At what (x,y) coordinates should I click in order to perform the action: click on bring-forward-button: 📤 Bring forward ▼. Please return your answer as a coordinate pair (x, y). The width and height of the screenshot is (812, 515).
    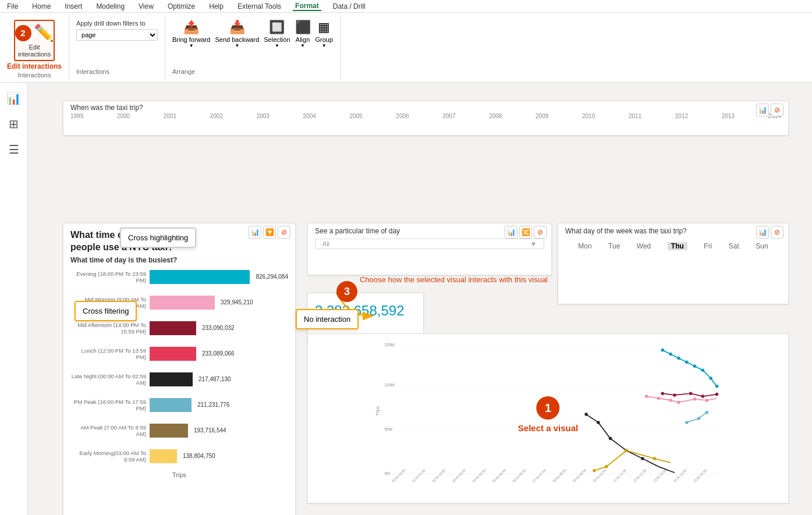
    Looking at the image, I should click on (191, 43).